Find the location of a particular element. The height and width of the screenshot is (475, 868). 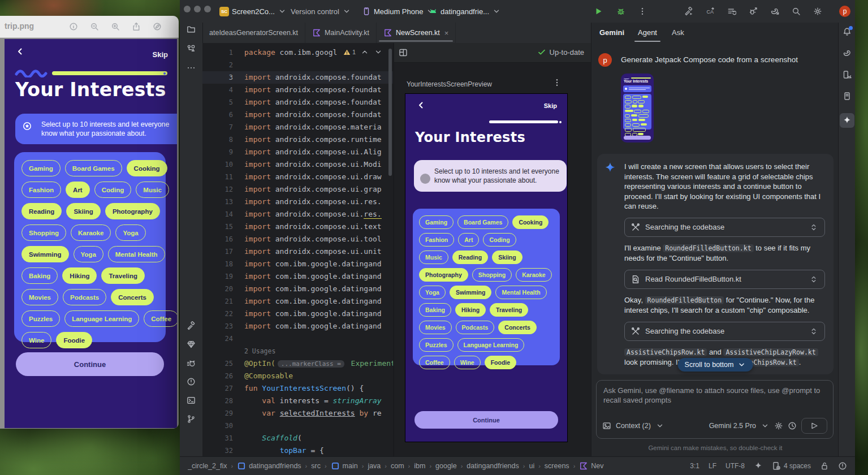

folder-icon is located at coordinates (191, 29).